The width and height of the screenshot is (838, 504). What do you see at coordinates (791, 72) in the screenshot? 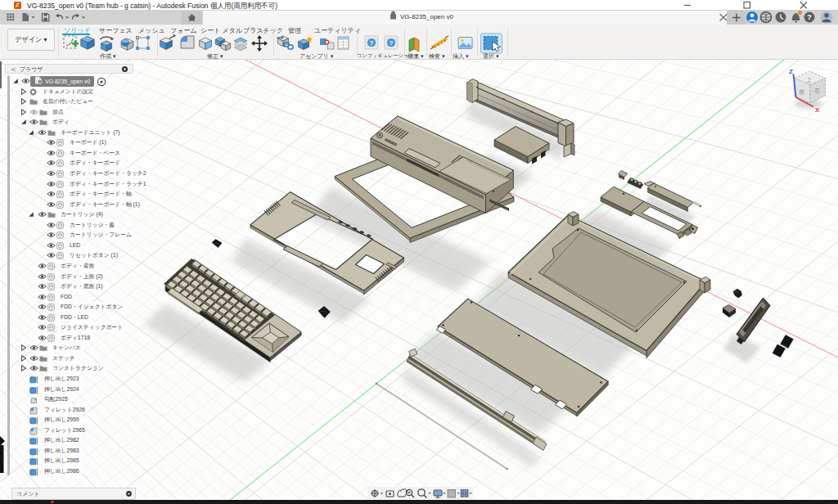
I see `svg-text: Z` at bounding box center [791, 72].